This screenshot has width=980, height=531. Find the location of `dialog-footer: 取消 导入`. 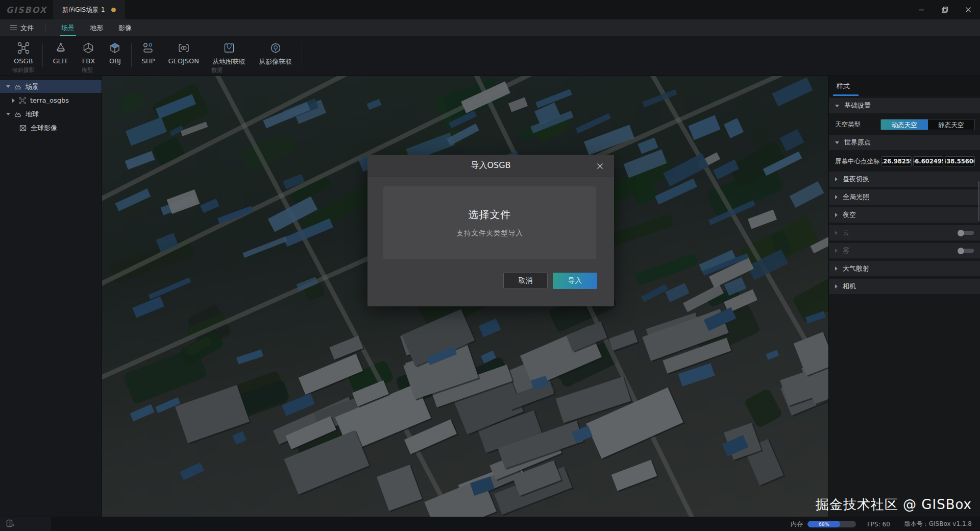

dialog-footer: 取消 导入 is located at coordinates (550, 281).